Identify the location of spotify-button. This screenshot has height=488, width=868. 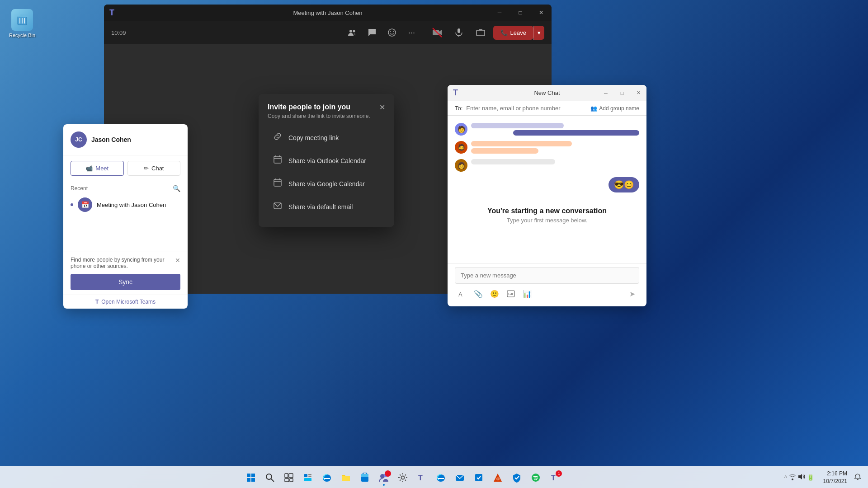
(536, 478).